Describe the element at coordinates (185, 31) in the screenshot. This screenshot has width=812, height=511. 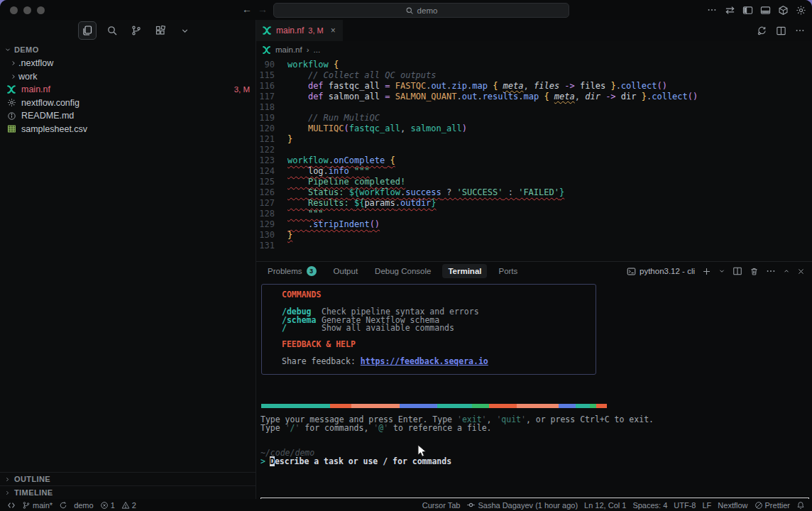
I see `more-views-chevron-icon` at that location.